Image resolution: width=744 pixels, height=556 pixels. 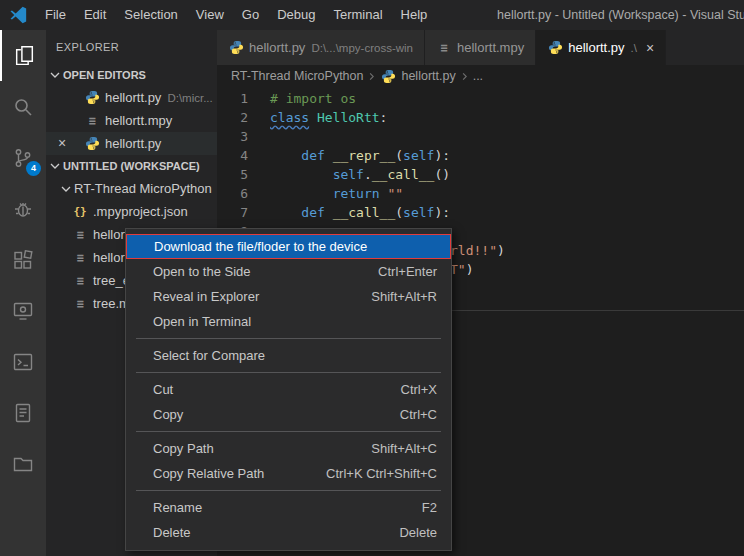 I want to click on tab-path: .\, so click(x=634, y=48).